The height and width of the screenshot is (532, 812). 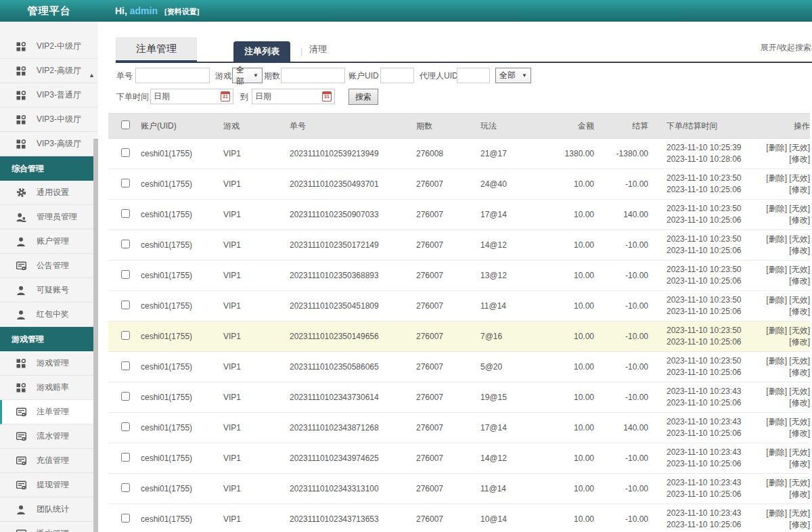 What do you see at coordinates (49, 144) in the screenshot?
I see `sidebar-item-VIP3-高级厅: VIP3-高级厅` at bounding box center [49, 144].